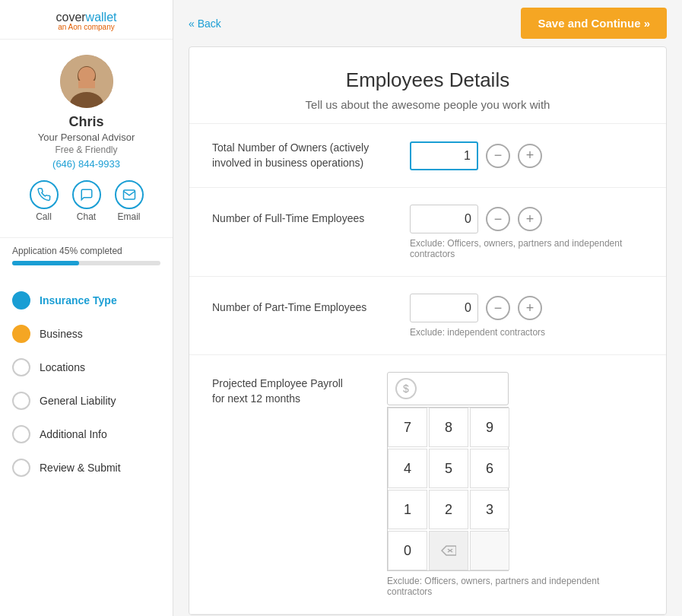 The width and height of the screenshot is (682, 616). What do you see at coordinates (87, 138) in the screenshot?
I see `advisor-area: Chris Your Personal Advisor Free & Frien…` at bounding box center [87, 138].